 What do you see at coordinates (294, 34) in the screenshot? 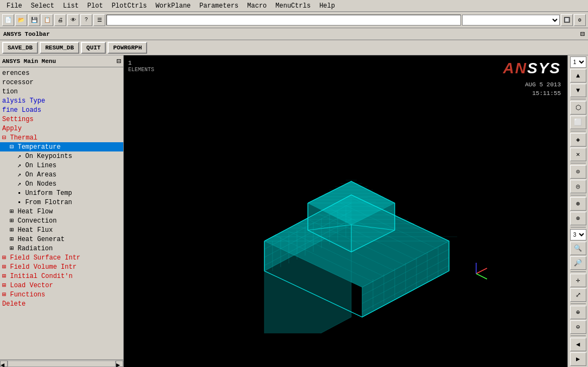
I see `ansys-toolbar-row: ANSYS Toolbar ⊟` at bounding box center [294, 34].